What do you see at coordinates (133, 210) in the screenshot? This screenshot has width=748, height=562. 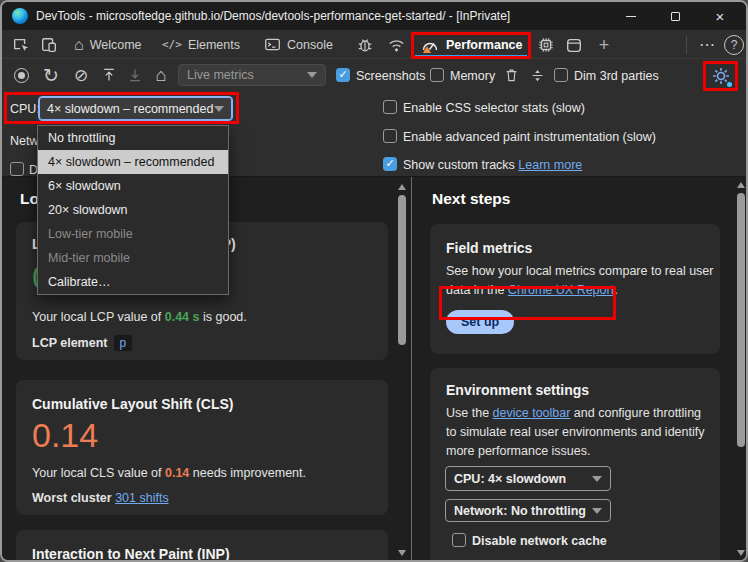 I see `menu-item-20x-slowdown: 20× slowdown` at bounding box center [133, 210].